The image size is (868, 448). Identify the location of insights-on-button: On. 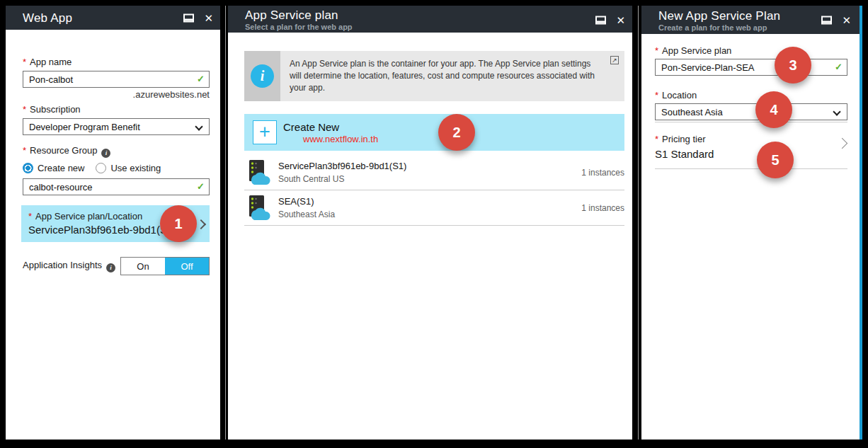
(143, 266).